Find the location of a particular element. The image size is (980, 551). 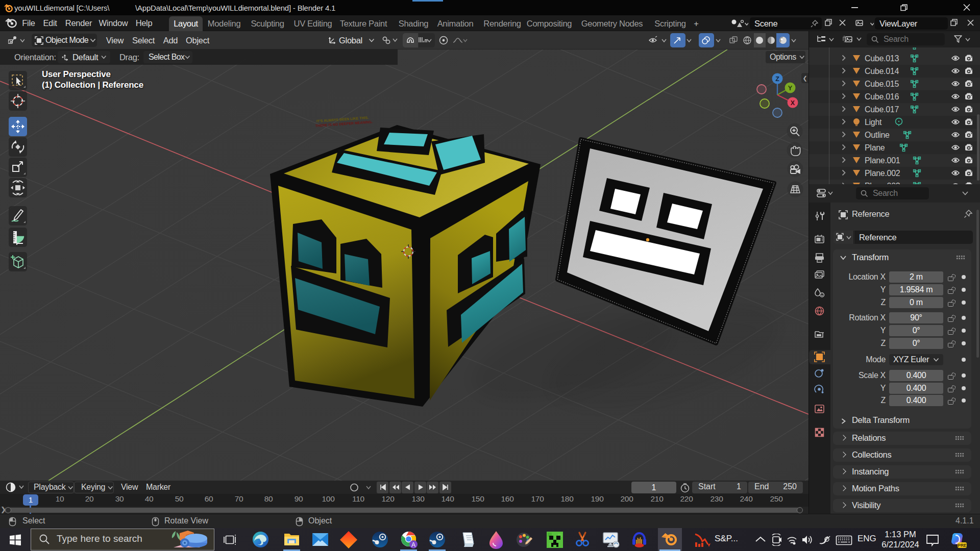

svg-text: Z is located at coordinates (777, 79).